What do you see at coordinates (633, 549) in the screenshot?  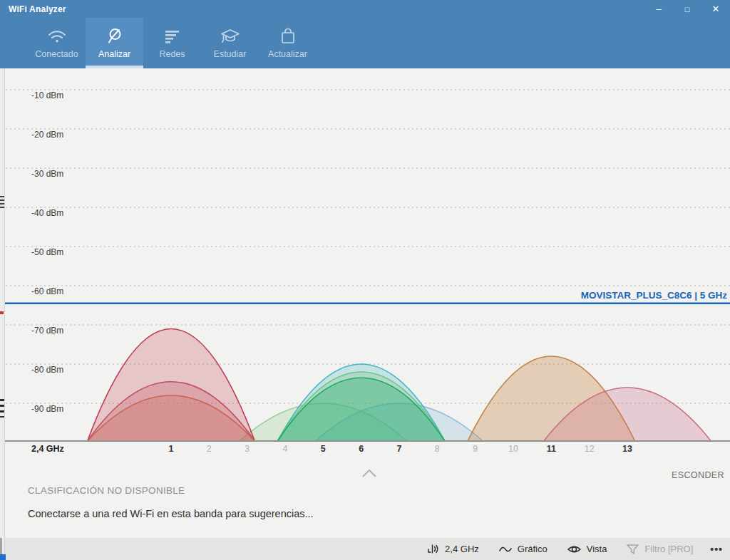 I see `filter-icon` at bounding box center [633, 549].